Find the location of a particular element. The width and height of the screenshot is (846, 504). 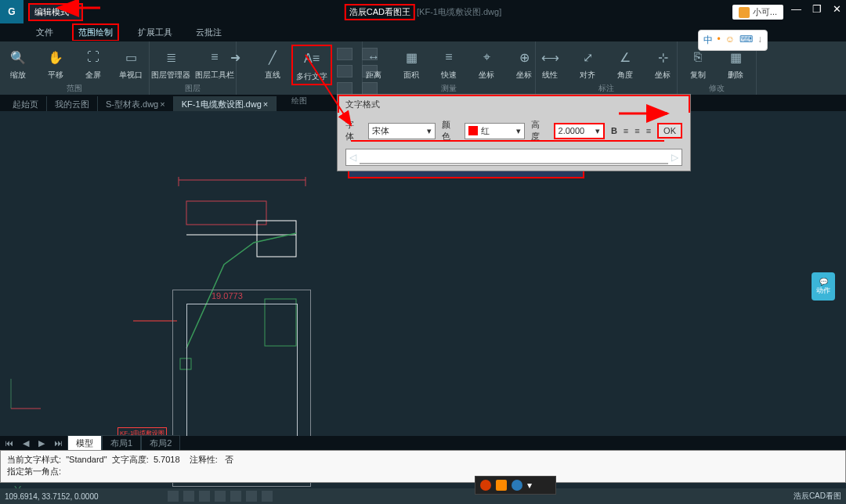

circle-button is located at coordinates (345, 71).